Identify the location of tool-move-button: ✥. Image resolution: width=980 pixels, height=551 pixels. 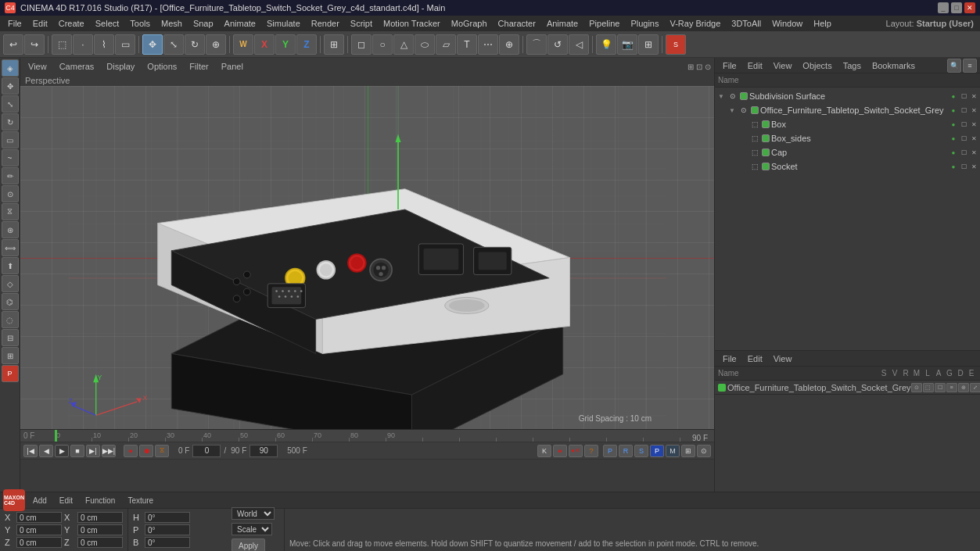
(153, 45).